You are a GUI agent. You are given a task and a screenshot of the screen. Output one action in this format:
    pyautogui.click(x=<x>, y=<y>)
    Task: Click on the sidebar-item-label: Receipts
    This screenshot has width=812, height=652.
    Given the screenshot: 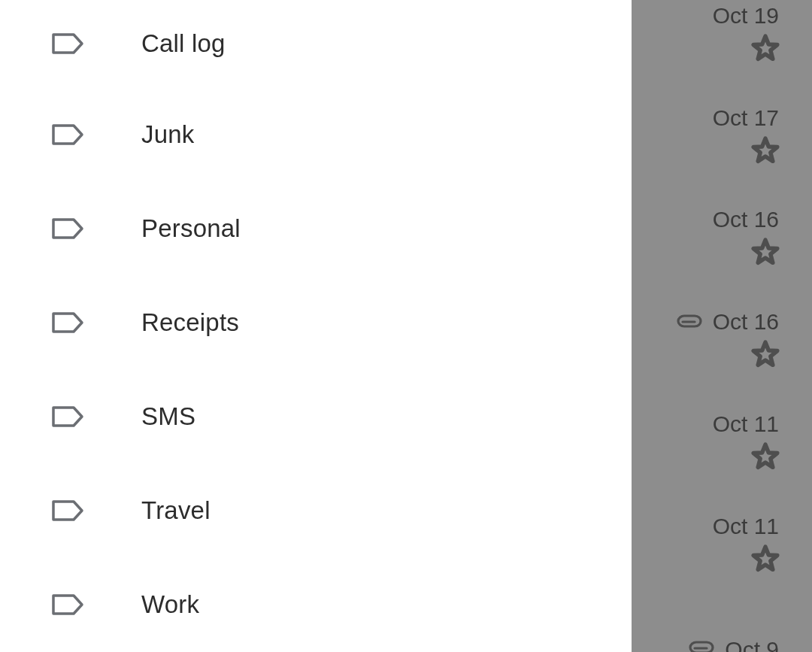 What is the action you would take?
    pyautogui.click(x=190, y=323)
    